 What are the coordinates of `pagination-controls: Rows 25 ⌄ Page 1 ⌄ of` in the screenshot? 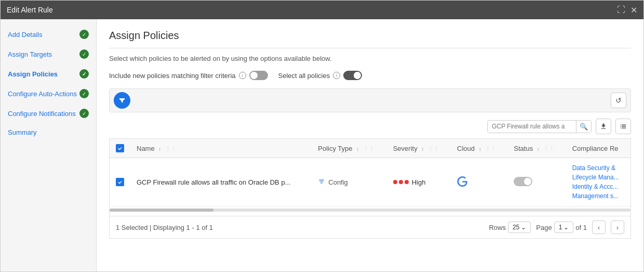 It's located at (557, 227).